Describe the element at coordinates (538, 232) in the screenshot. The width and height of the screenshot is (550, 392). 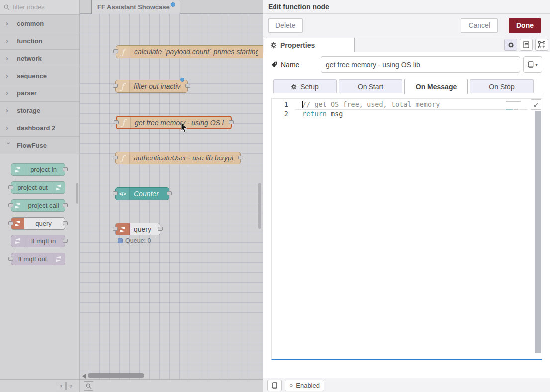
I see `editor-scrollbar` at that location.